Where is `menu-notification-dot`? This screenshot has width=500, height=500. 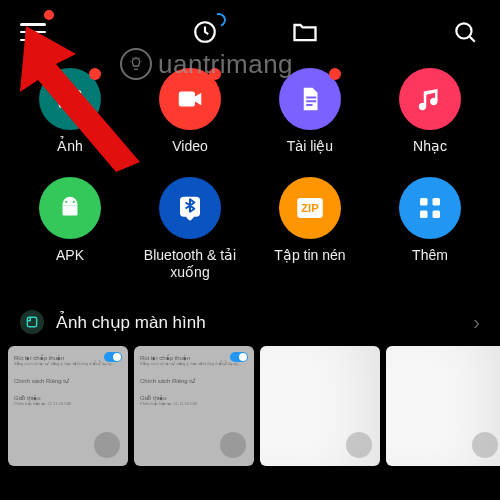 menu-notification-dot is located at coordinates (49, 15).